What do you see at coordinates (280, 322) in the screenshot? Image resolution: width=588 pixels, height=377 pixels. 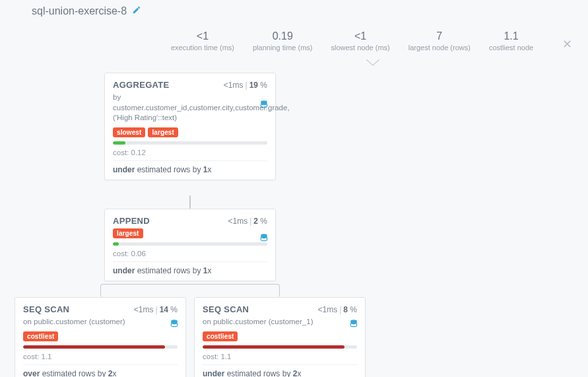 I see `node-subtext: on public.customer (customer_1)` at bounding box center [280, 322].